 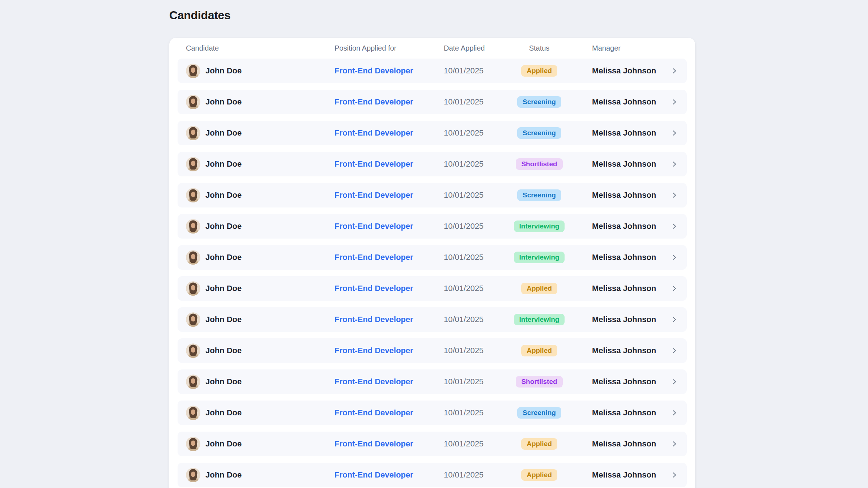 What do you see at coordinates (389, 48) in the screenshot?
I see `column-header-position: Position Applied for` at bounding box center [389, 48].